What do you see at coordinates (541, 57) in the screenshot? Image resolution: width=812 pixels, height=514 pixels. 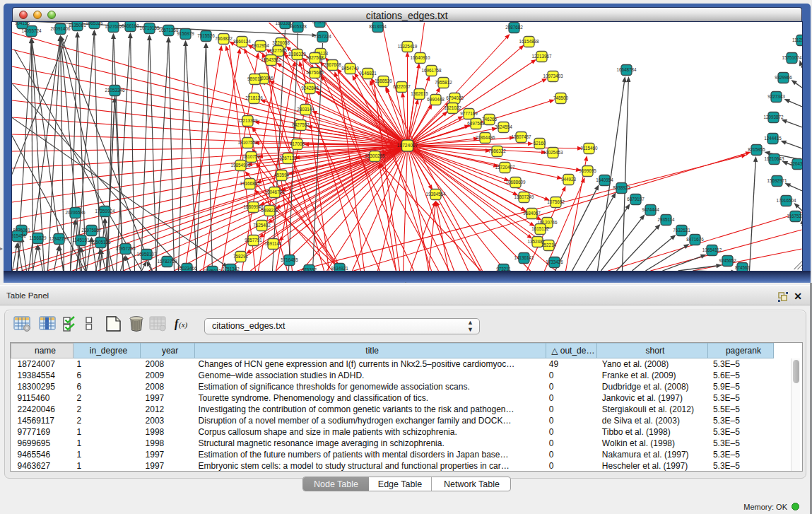 I see `svg-text: 12213967` at bounding box center [541, 57].